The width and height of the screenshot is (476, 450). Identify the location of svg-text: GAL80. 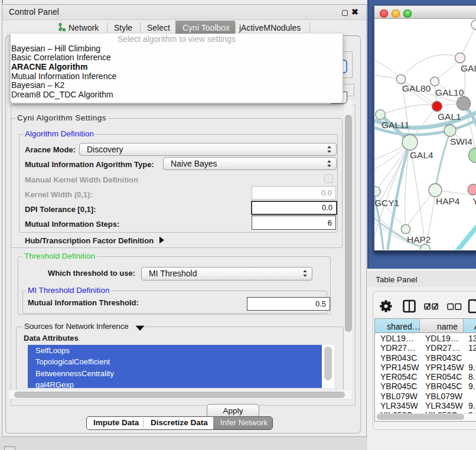
(417, 89).